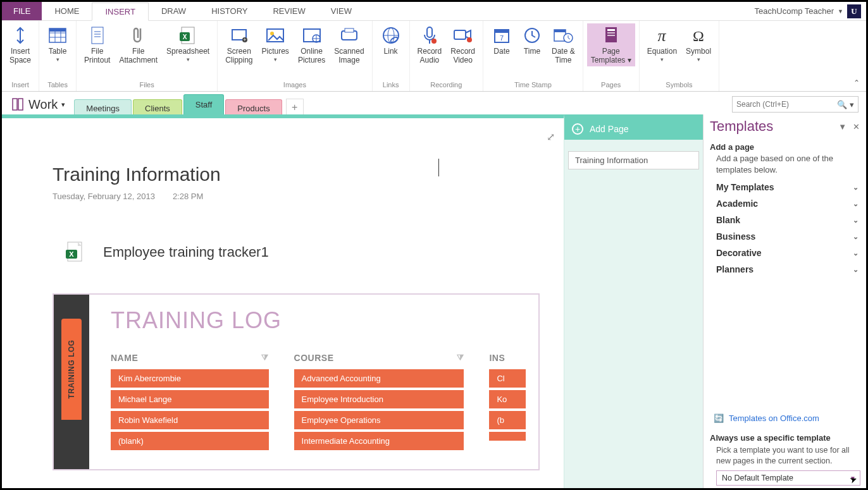  Describe the element at coordinates (71, 369) in the screenshot. I see `sheet-tab: TRAINING LOG` at that location.